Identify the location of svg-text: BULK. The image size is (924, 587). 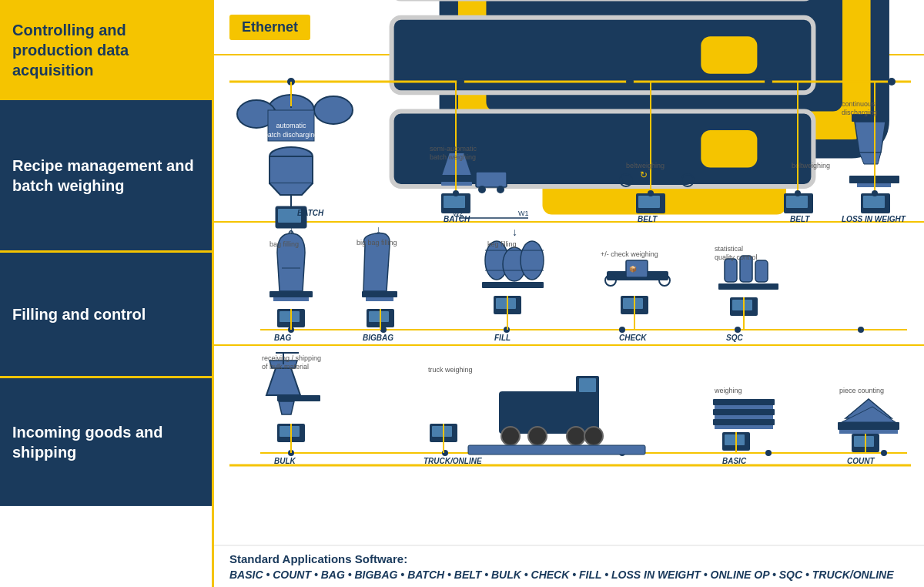
(285, 461).